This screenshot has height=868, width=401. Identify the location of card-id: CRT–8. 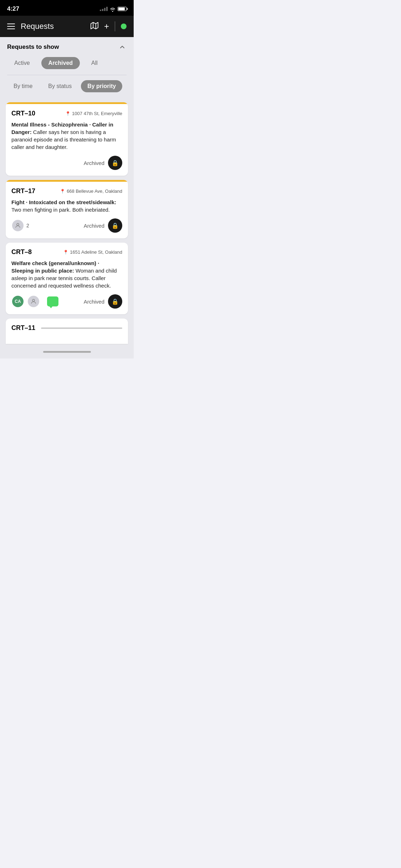
(21, 252).